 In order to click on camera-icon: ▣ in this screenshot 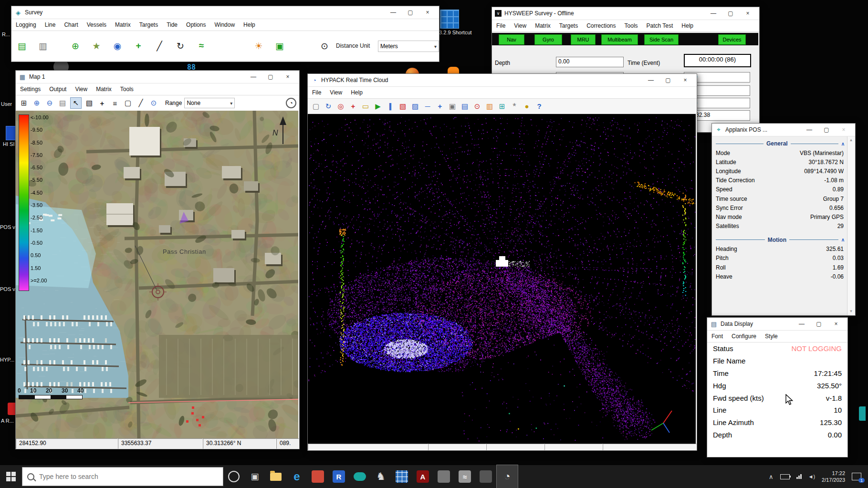, I will do `click(452, 106)`.